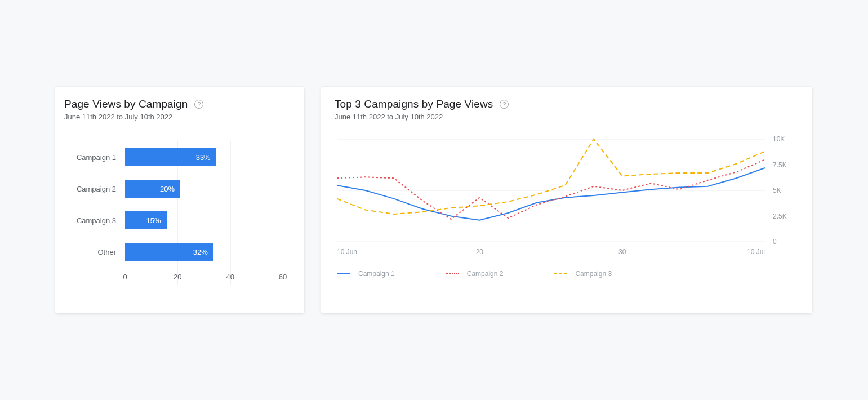 This screenshot has height=400, width=868. I want to click on x-tick-label: 10 Jun, so click(347, 252).